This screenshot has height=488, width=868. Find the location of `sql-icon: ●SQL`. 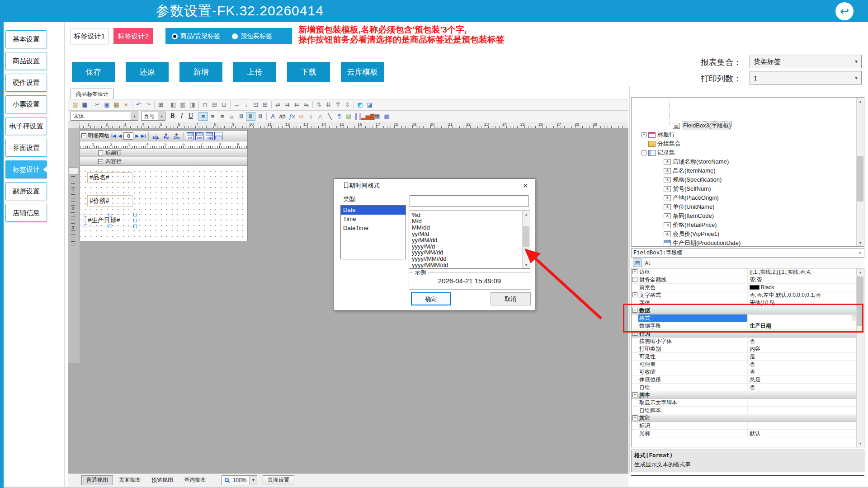

sql-icon: ●SQL is located at coordinates (156, 136).